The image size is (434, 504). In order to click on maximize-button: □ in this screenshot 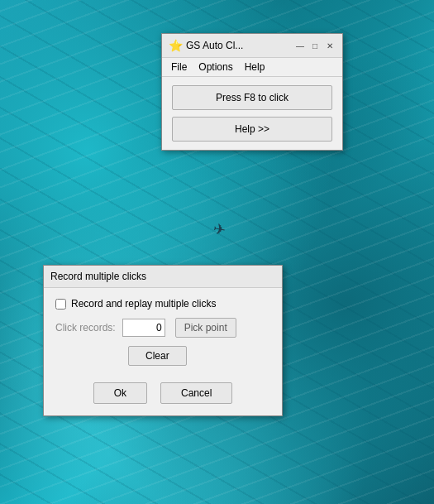, I will do `click(315, 46)`.